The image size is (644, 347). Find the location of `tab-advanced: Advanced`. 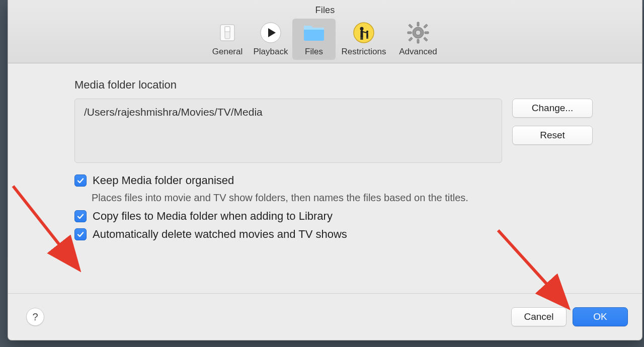

tab-advanced: Advanced is located at coordinates (418, 39).